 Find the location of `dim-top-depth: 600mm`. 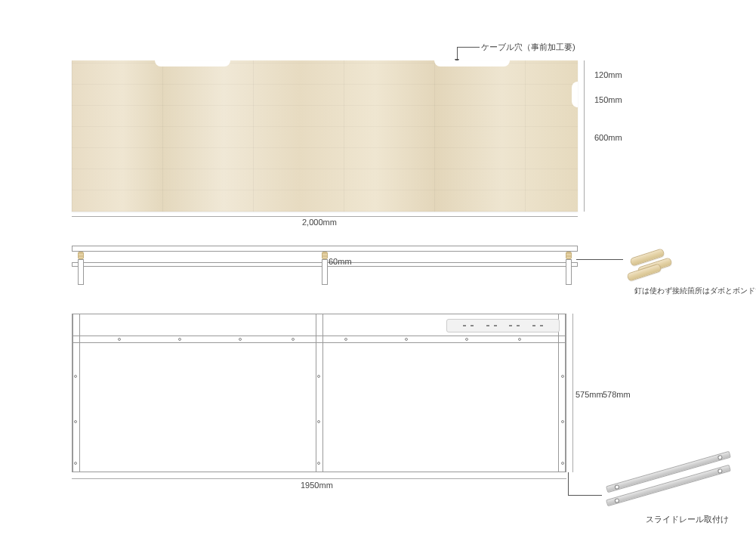

dim-top-depth: 600mm is located at coordinates (609, 138).